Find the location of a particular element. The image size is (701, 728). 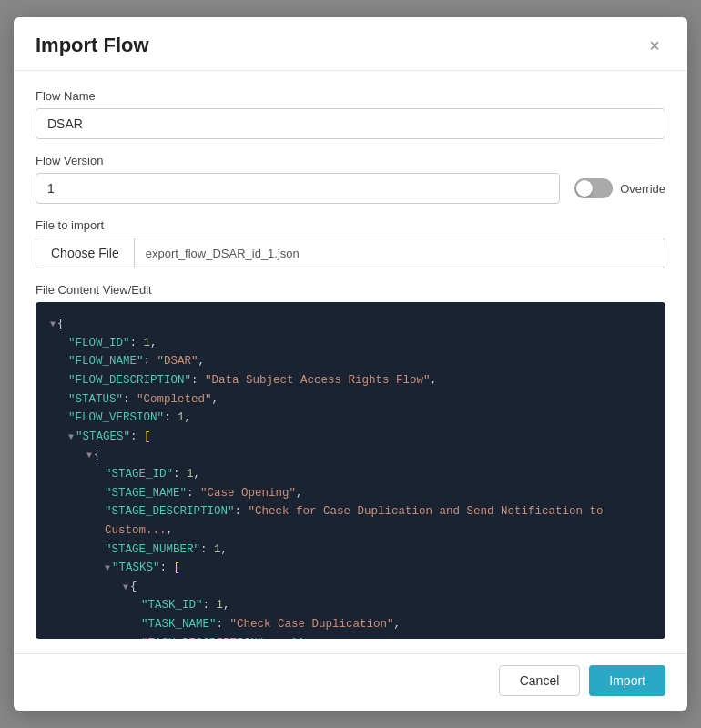

flow-version-group: Flow Version Override is located at coordinates (350, 178).